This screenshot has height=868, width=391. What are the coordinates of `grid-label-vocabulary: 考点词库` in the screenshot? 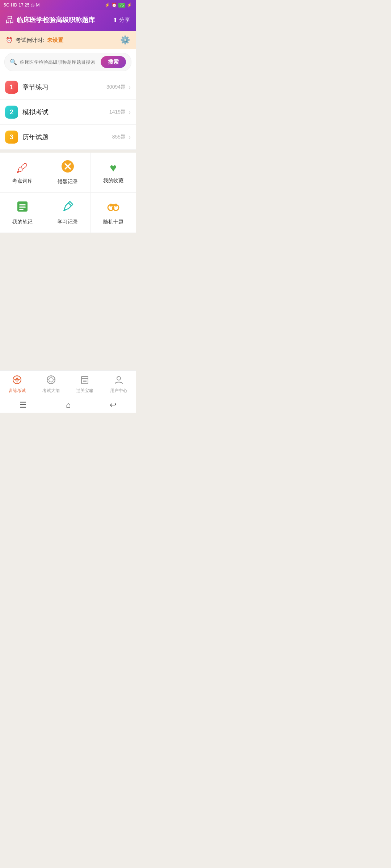 It's located at (22, 181).